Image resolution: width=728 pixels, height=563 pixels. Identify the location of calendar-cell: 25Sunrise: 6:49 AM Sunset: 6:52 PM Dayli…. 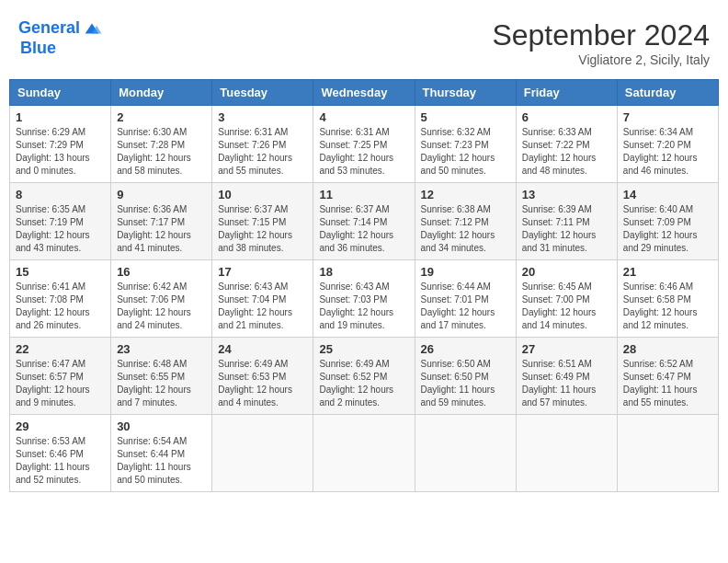
(364, 376).